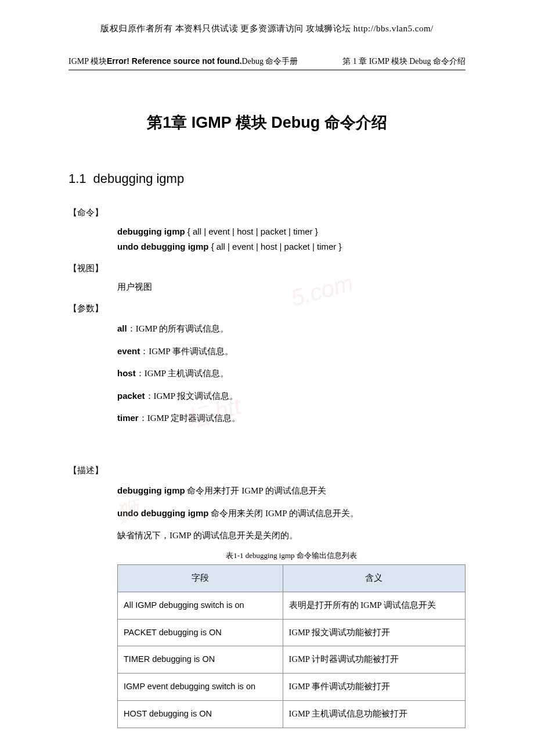 This screenshot has height=756, width=534. I want to click on param-name: host, so click(127, 373).